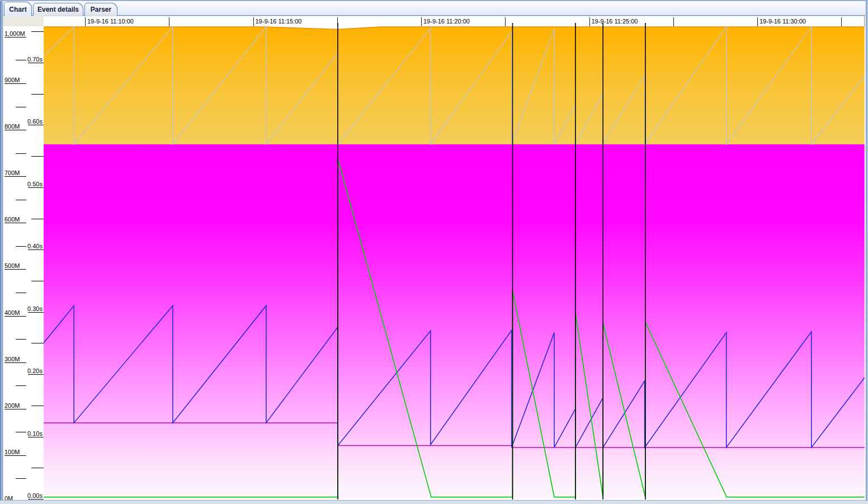 Image resolution: width=868 pixels, height=504 pixels. What do you see at coordinates (434, 502) in the screenshot?
I see `window-border-bottom` at bounding box center [434, 502].